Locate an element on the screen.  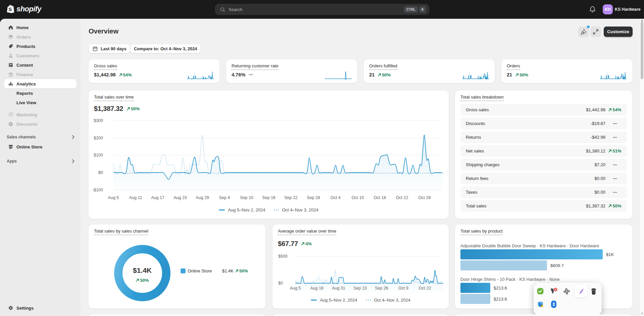
svg-text: Oct 28 is located at coordinates (425, 198).